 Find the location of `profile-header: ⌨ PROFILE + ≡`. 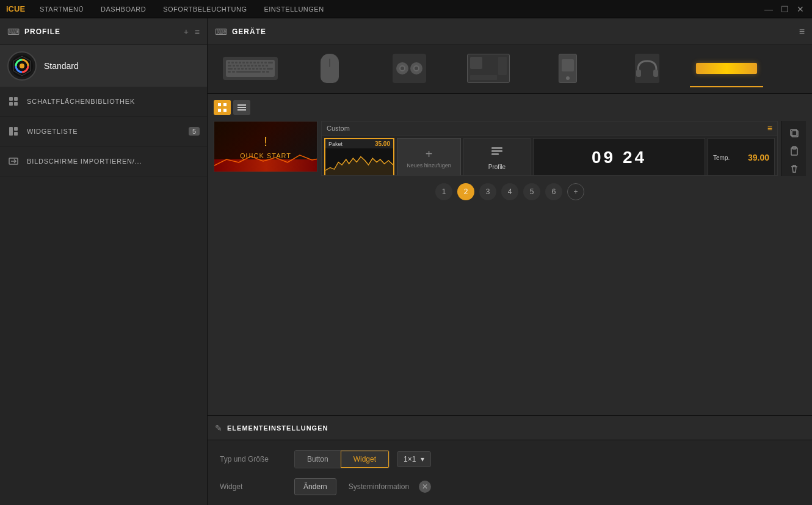

profile-header: ⌨ PROFILE + ≡ is located at coordinates (104, 32).